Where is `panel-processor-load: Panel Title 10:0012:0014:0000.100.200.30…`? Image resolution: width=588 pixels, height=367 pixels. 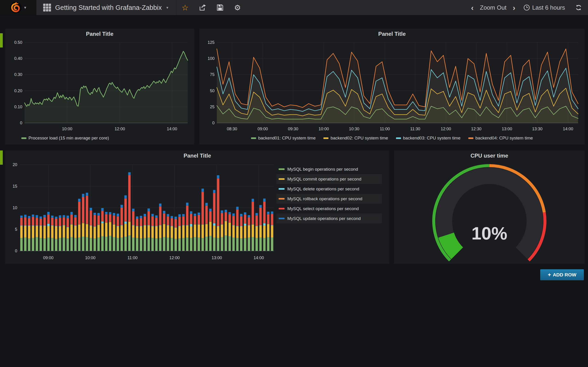
panel-processor-load: Panel Title 10:0012:0014:0000.100.200.30… is located at coordinates (100, 86).